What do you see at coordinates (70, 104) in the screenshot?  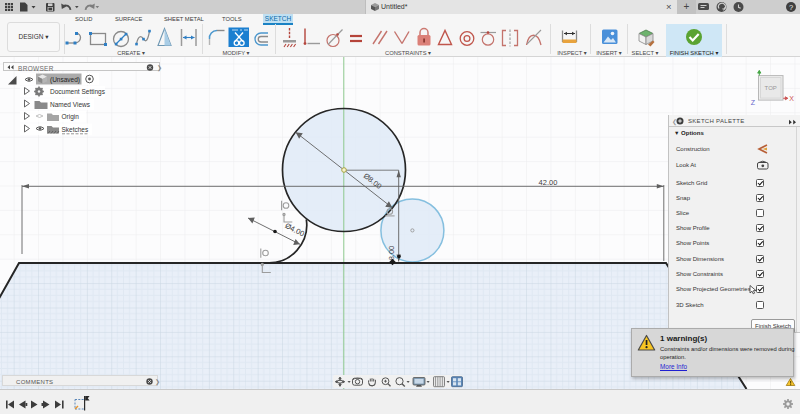 I see `svg-text: Named Views` at bounding box center [70, 104].